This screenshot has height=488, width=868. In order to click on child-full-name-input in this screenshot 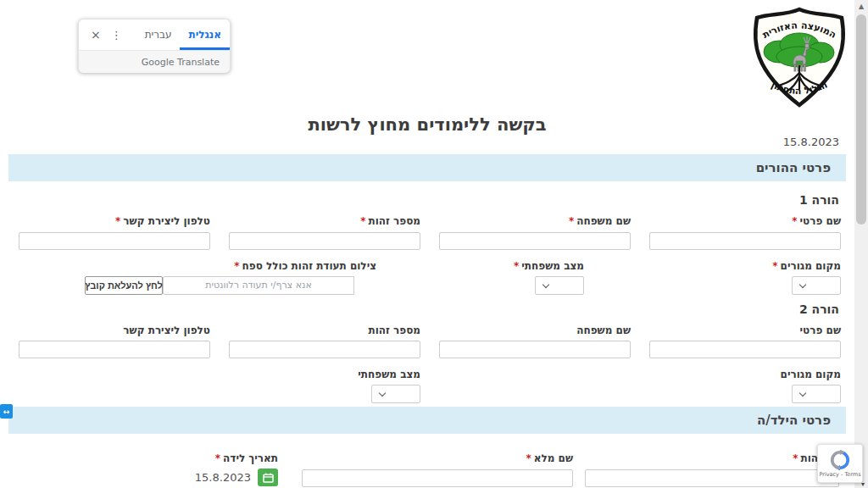, I will do `click(437, 478)`.